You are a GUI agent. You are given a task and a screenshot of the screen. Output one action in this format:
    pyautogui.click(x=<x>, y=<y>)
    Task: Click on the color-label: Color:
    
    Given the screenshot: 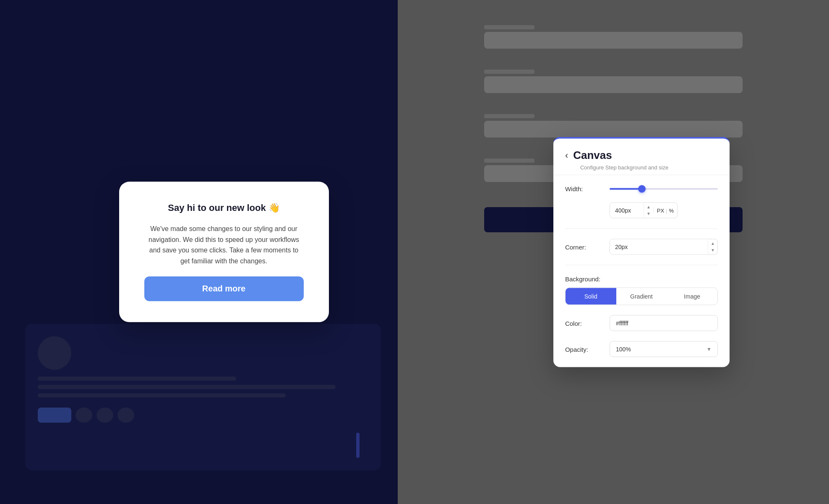 What is the action you would take?
    pyautogui.click(x=584, y=323)
    